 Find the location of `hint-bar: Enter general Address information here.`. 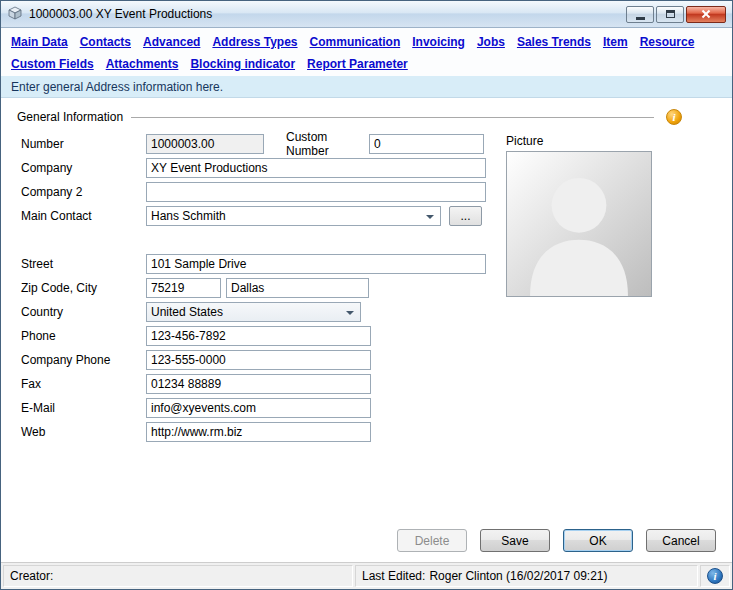

hint-bar: Enter general Address information here. is located at coordinates (366, 87).